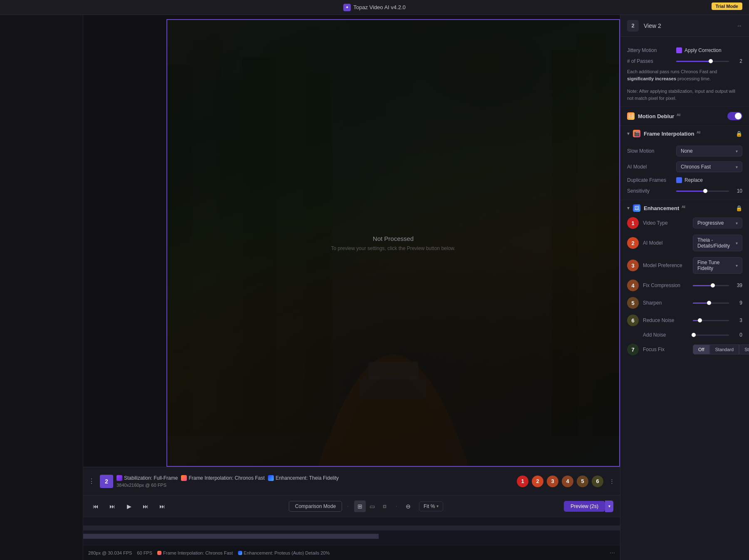 The image size is (749, 560). I want to click on trial-mode-badge: Trial Mode, so click(727, 6).